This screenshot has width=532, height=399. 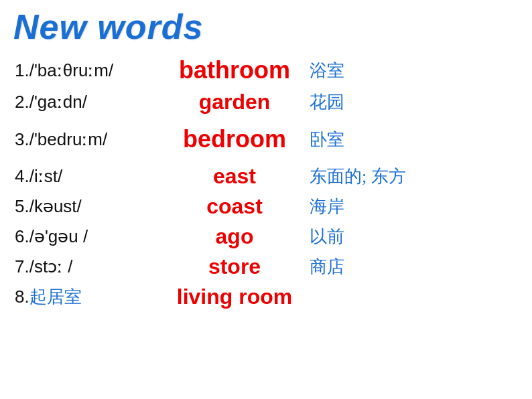 I want to click on word-number: 8., so click(x=22, y=297).